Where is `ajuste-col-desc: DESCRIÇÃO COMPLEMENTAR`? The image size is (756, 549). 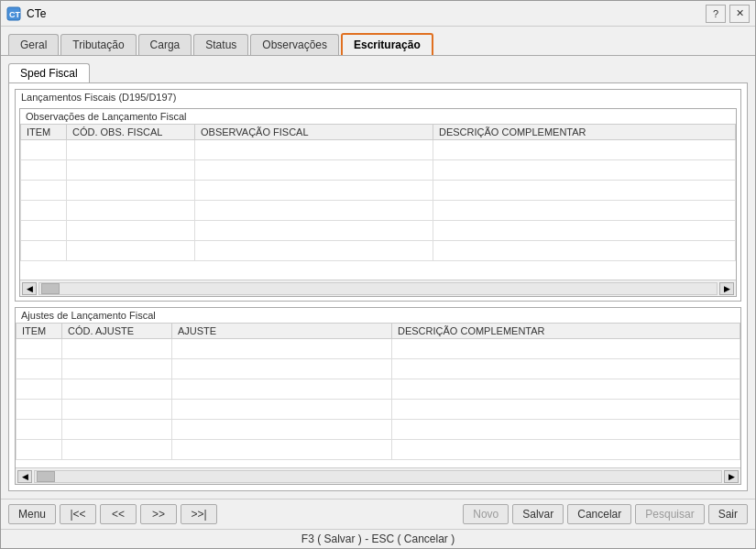
ajuste-col-desc: DESCRIÇÃO COMPLEMENTAR is located at coordinates (566, 332).